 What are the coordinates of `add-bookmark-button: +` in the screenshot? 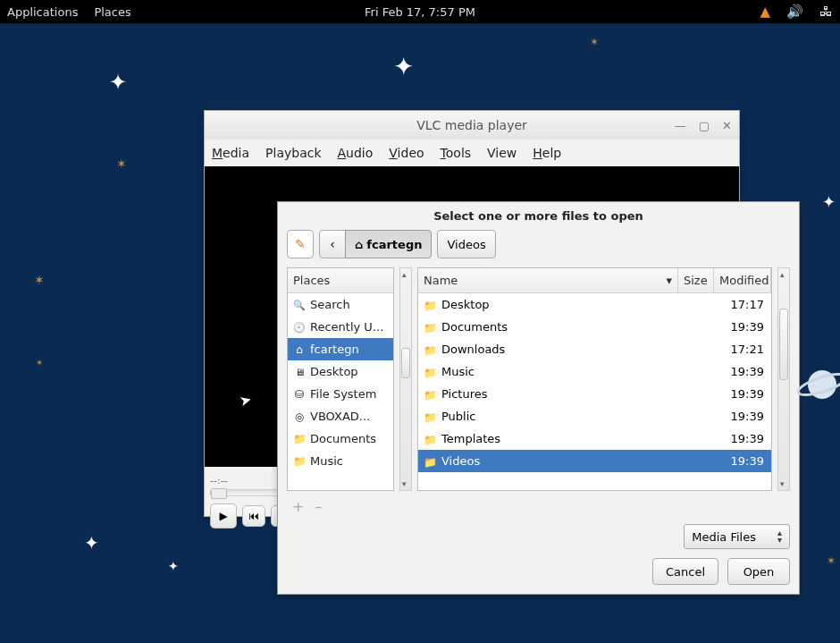 It's located at (298, 506).